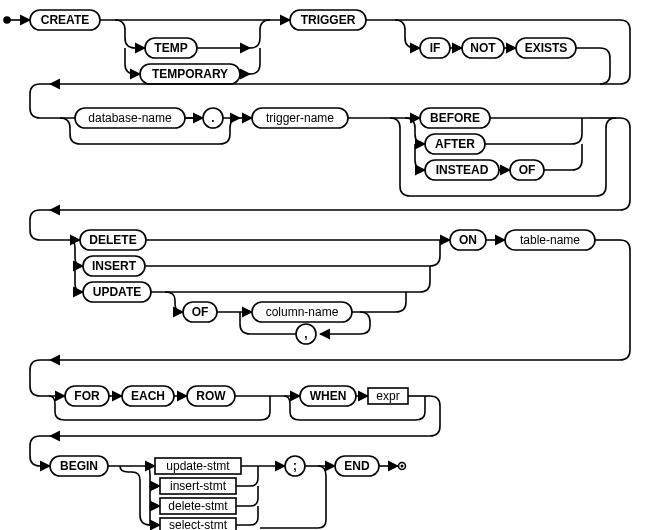 The width and height of the screenshot is (656, 530). Describe the element at coordinates (483, 48) in the screenshot. I see `kw-not: NOT` at that location.